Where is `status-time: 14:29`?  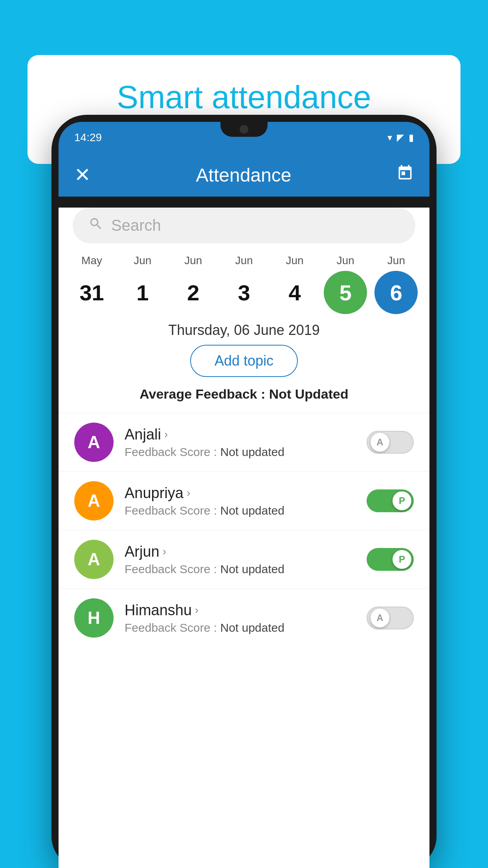 status-time: 14:29 is located at coordinates (88, 138).